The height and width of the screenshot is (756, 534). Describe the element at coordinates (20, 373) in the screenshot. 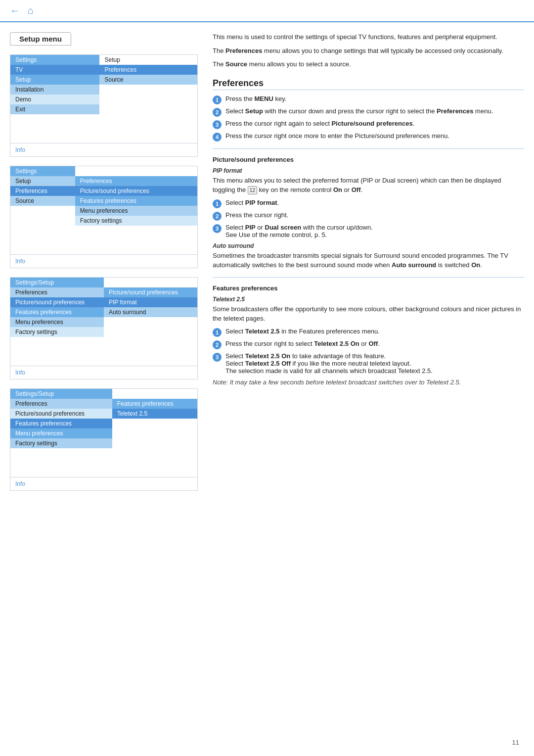

I see `info-label-3: Info` at that location.